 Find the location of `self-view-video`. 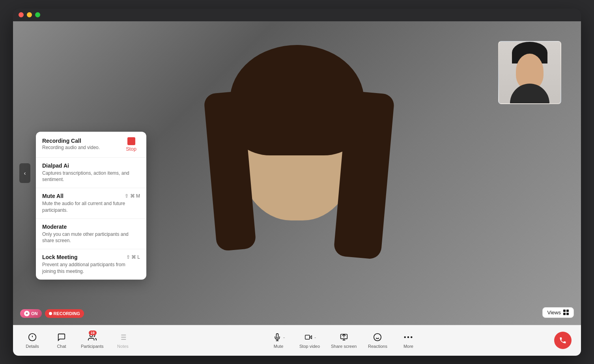

self-view-video is located at coordinates (530, 73).